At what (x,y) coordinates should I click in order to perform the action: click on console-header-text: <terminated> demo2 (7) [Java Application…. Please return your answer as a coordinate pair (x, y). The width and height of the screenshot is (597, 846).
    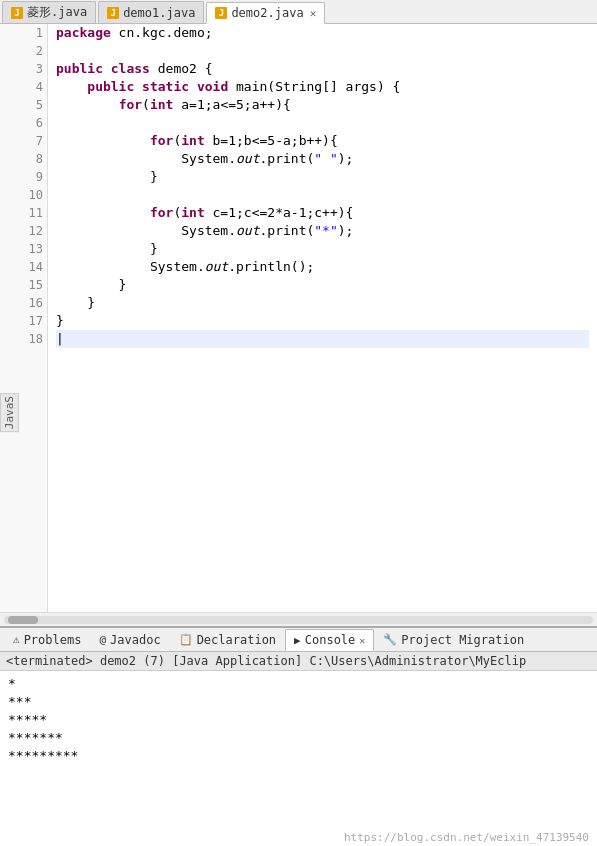
    Looking at the image, I should click on (266, 661).